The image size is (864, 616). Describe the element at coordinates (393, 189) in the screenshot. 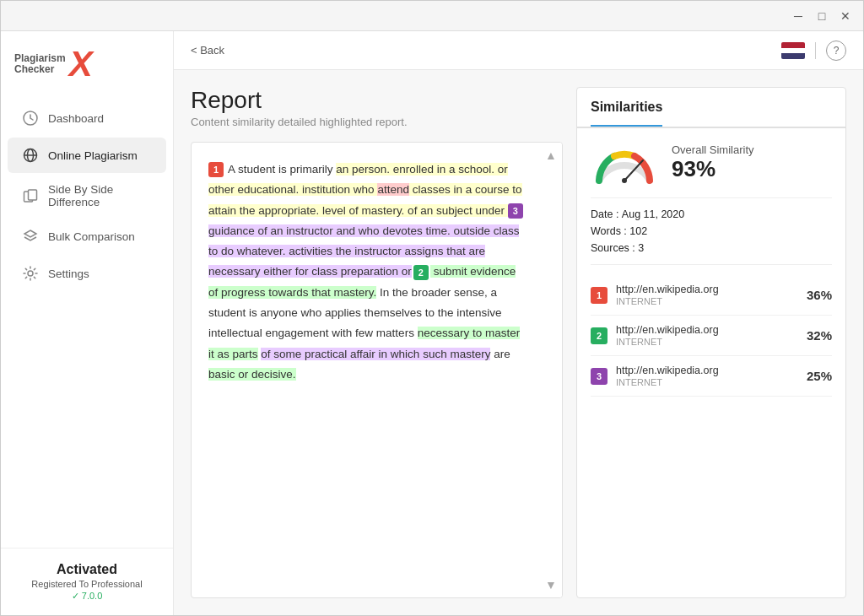

I see `text-hl-2: attend` at that location.